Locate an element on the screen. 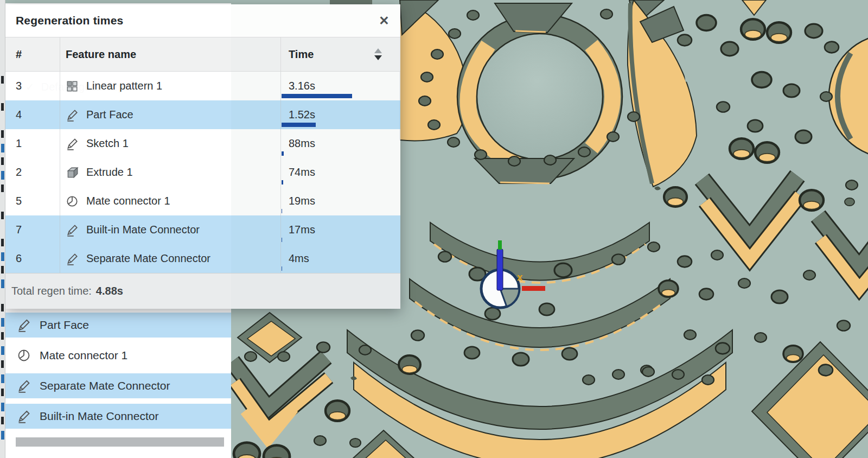 This screenshot has width=868, height=458. regen-table-row: 3 Linear pattern 1 3.16s is located at coordinates (203, 86).